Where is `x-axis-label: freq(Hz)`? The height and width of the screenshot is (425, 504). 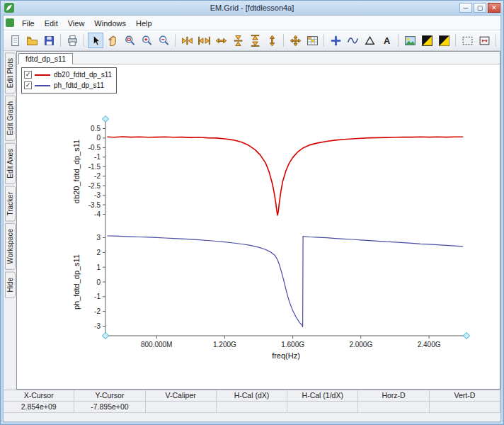 x-axis-label: freq(Hz) is located at coordinates (286, 356).